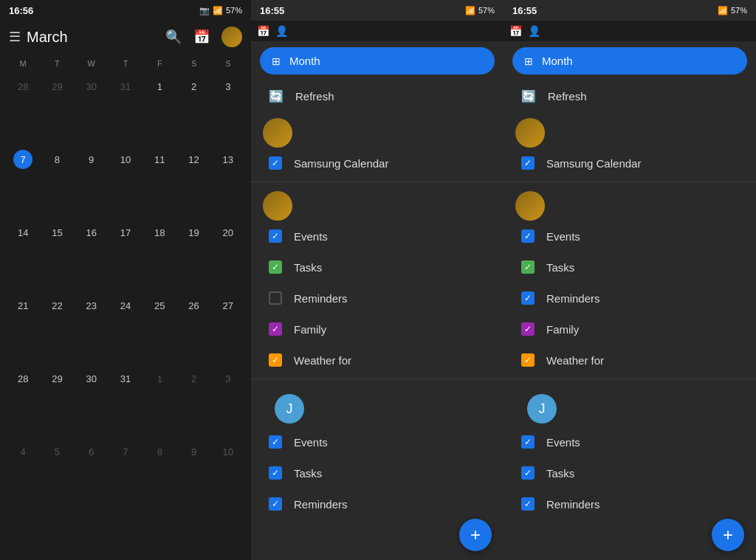 The image size is (756, 560). What do you see at coordinates (173, 37) in the screenshot?
I see `search-icon: 🔍` at bounding box center [173, 37].